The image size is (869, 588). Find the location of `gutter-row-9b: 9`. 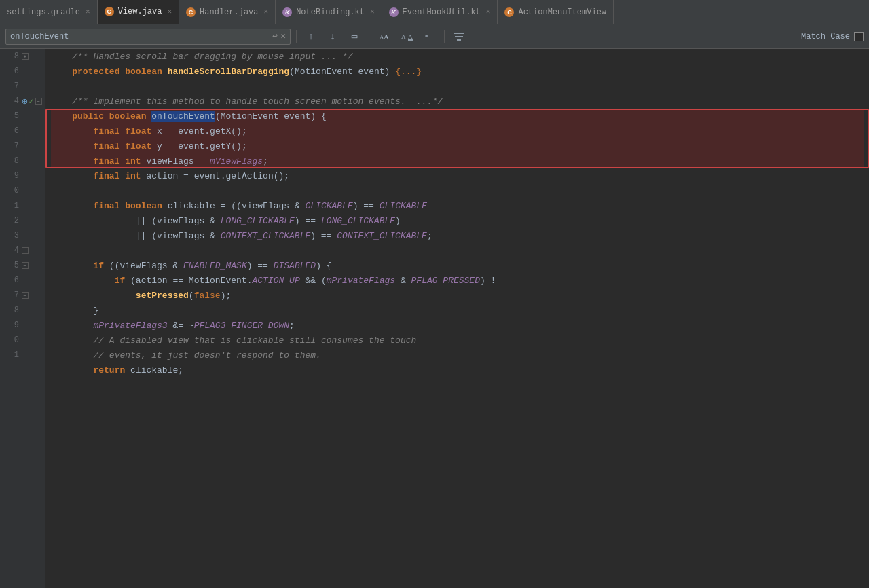

gutter-row-9b: 9 is located at coordinates (22, 325).